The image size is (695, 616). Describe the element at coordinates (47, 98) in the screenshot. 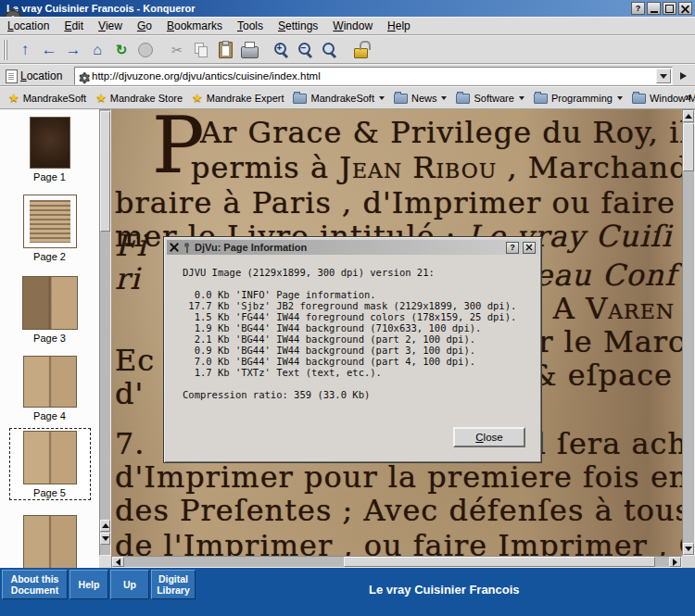

I see `bookmark-mandrakesoft: ★MandrakeSoft` at that location.